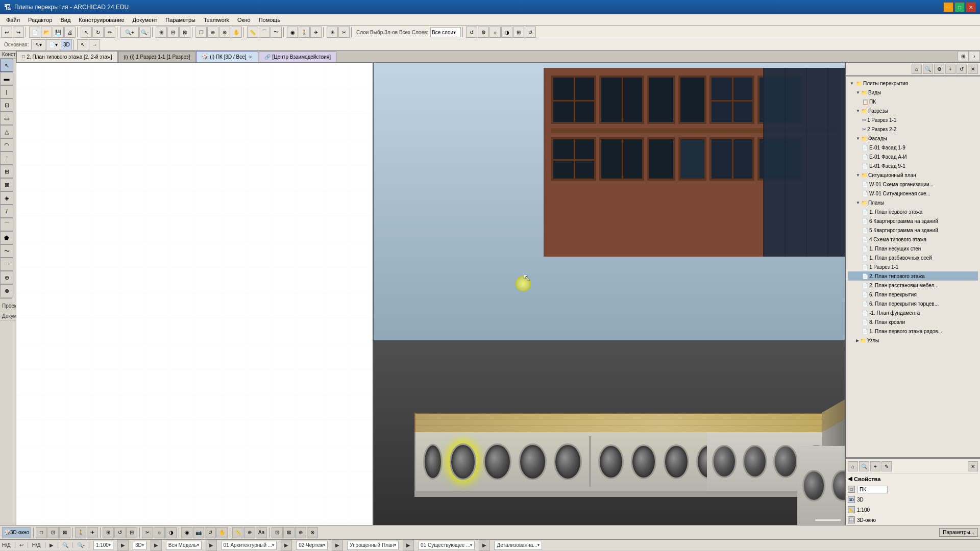 The width and height of the screenshot is (980, 551). What do you see at coordinates (184, 545) in the screenshot?
I see `statusbar-render-dropdown: Вся Модель ▾` at bounding box center [184, 545].